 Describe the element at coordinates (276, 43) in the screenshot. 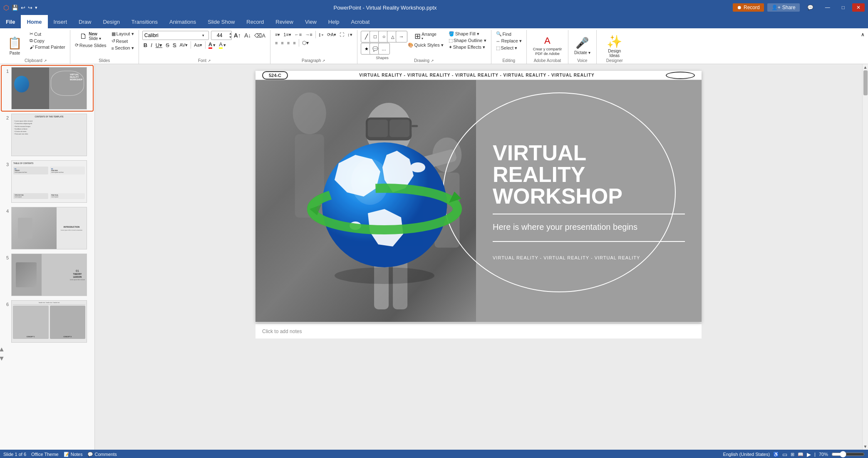

I see `align-left-button: ≡` at that location.